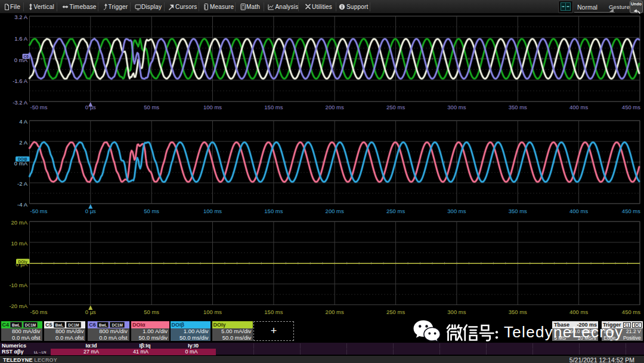  What do you see at coordinates (20, 222) in the screenshot?
I see `svg-text: 20 mA` at bounding box center [20, 222].